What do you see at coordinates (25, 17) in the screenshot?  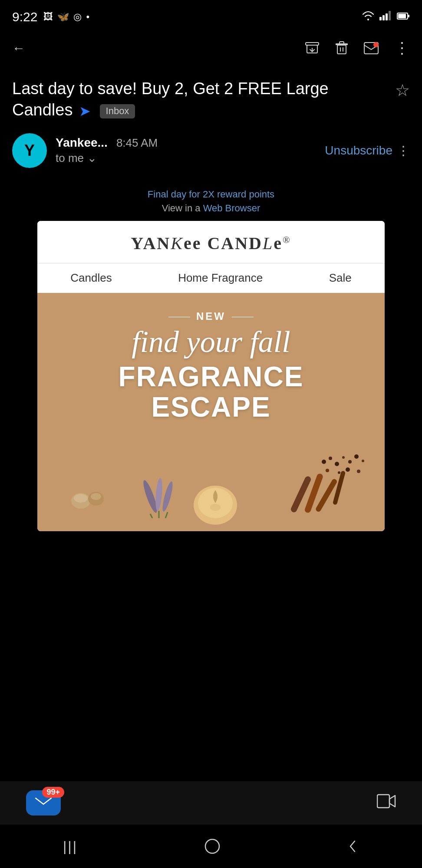 I see `status-time: 9:22` at bounding box center [25, 17].